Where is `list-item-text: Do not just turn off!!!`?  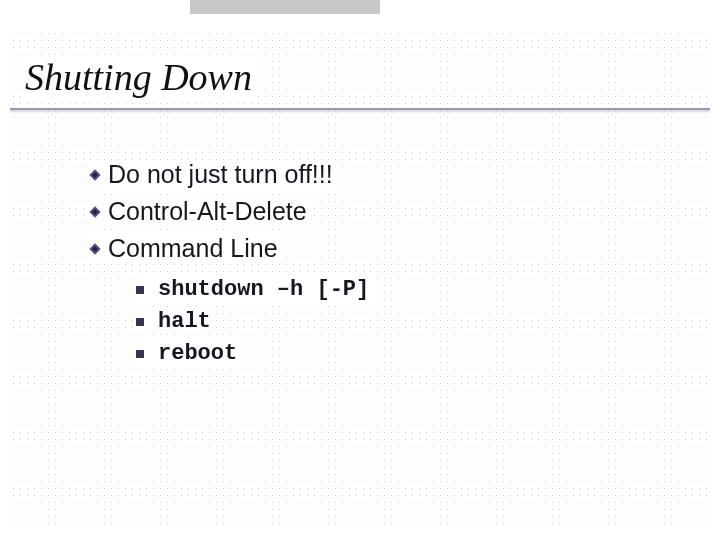 list-item-text: Do not just turn off!!! is located at coordinates (220, 174).